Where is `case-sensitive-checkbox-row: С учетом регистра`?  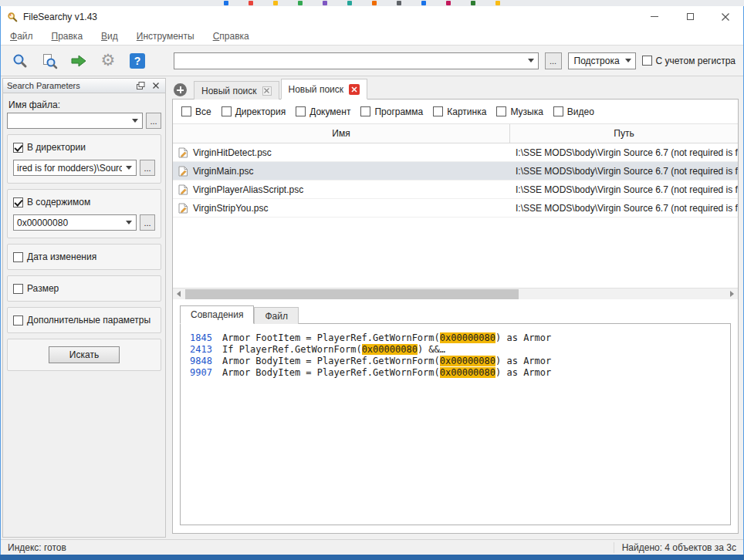 case-sensitive-checkbox-row: С учетом регистра is located at coordinates (688, 61).